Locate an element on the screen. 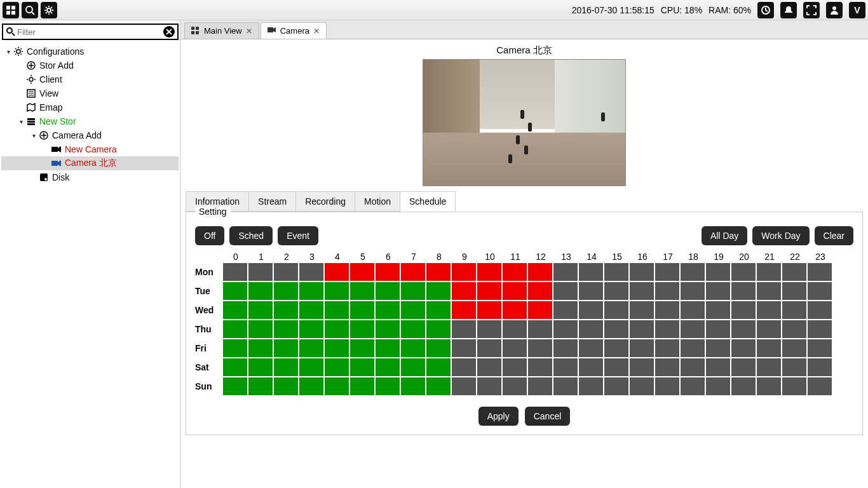  camera-preview is located at coordinates (524, 123).